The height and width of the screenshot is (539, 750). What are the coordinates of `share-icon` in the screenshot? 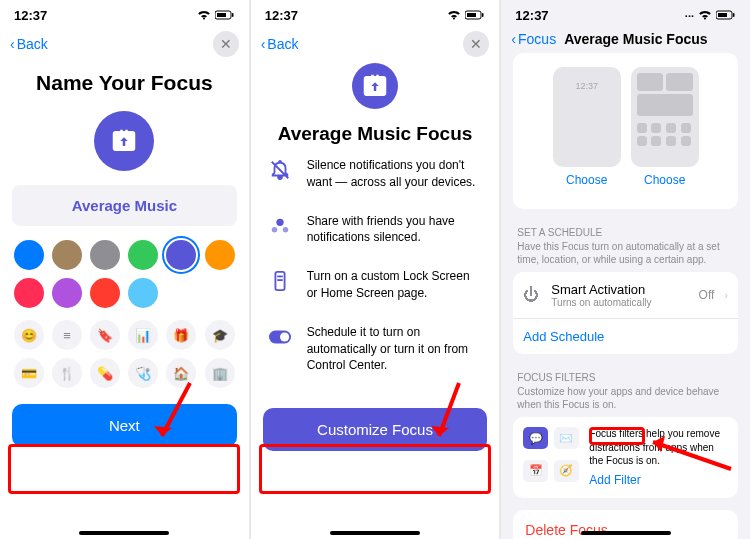 It's located at (280, 226).